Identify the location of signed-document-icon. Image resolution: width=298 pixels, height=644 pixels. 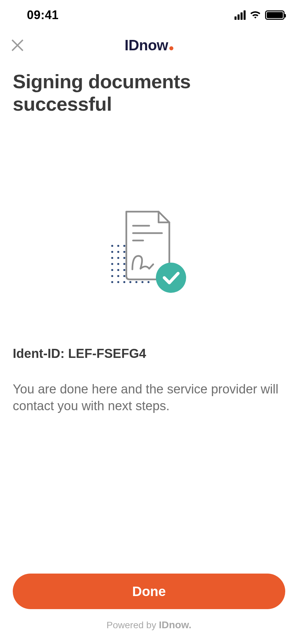
(149, 253).